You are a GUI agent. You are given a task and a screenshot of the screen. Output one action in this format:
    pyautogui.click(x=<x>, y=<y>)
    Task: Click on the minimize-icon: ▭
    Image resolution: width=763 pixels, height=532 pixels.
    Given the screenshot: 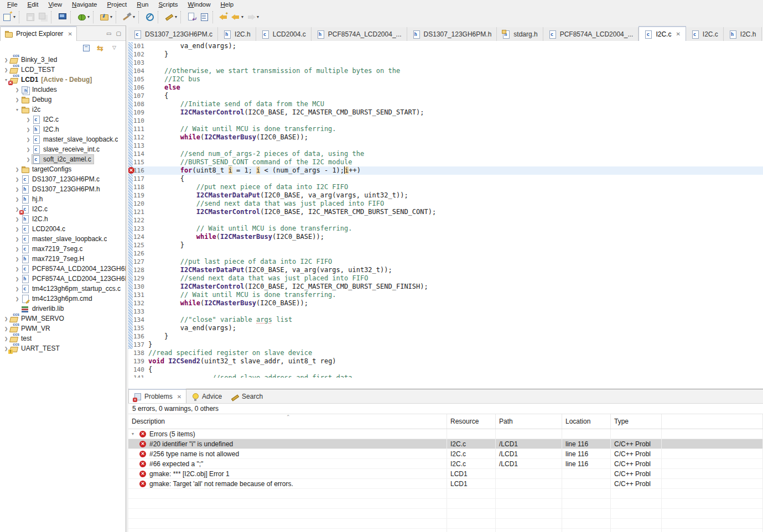 What is the action you would take?
    pyautogui.click(x=108, y=33)
    